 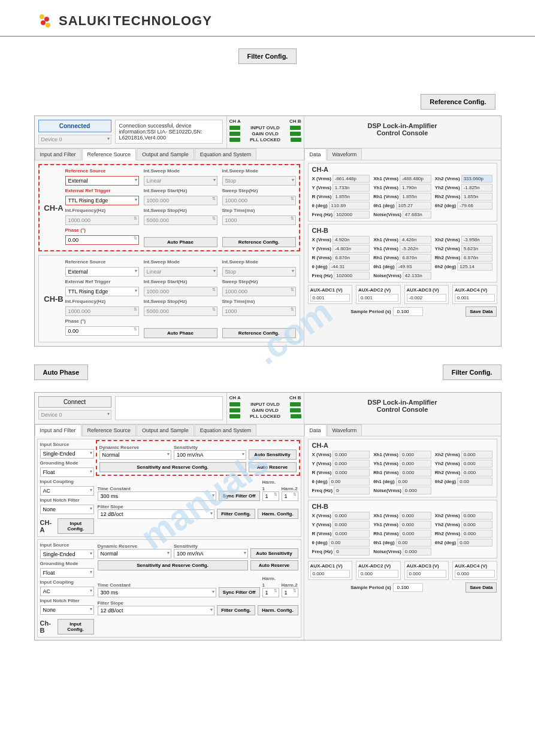 What do you see at coordinates (165, 430) in the screenshot?
I see `tab-output-sample-2: Output and Sample` at bounding box center [165, 430].